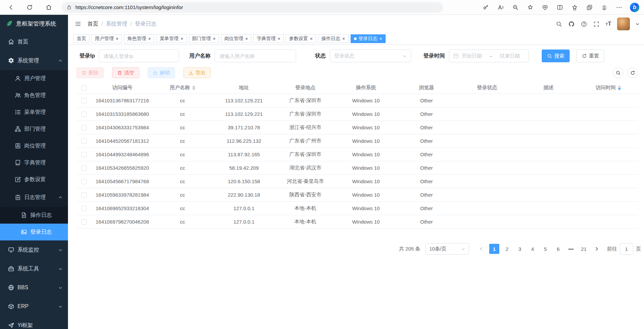 The image size is (644, 329). What do you see at coordinates (333, 39) in the screenshot?
I see `tab-operation-log: 操作日志×` at bounding box center [333, 39].